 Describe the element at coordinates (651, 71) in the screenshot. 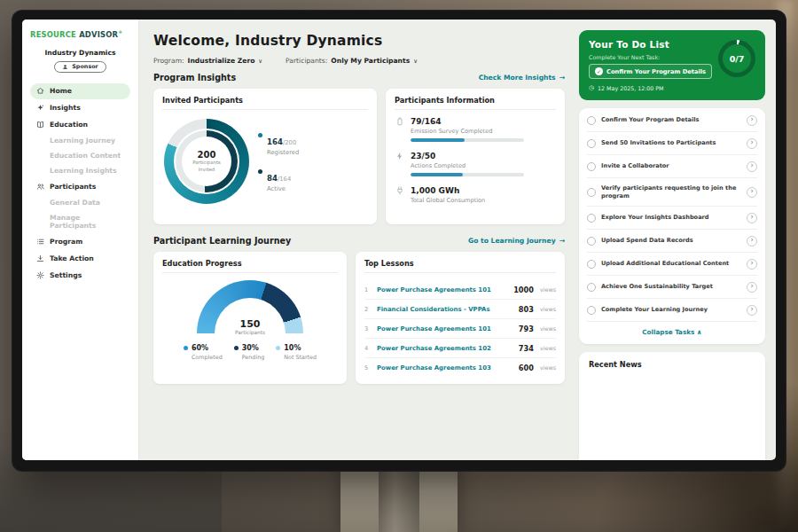

I see `next-task-pill: ✓ Confirm Your Program Details` at that location.